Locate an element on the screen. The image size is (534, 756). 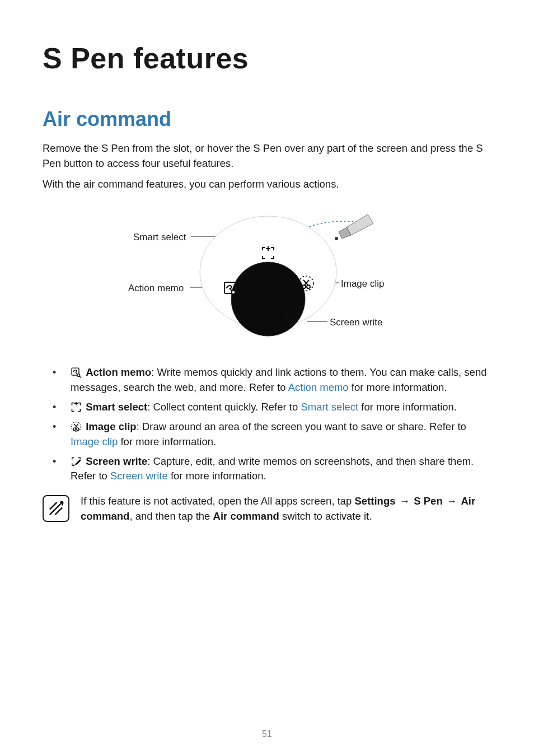
feature-item-image-clip: Image clip: Draw around an area of the s… is located at coordinates (267, 435).